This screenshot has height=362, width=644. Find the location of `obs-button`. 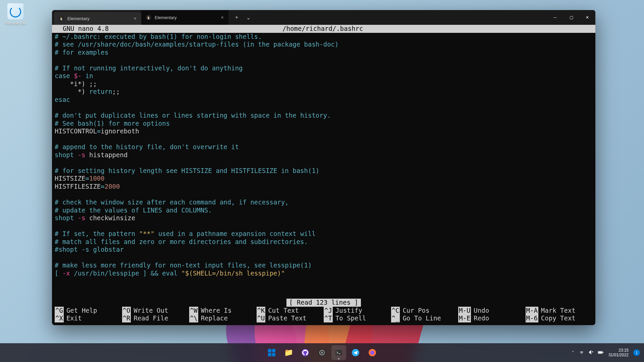

obs-button is located at coordinates (322, 353).